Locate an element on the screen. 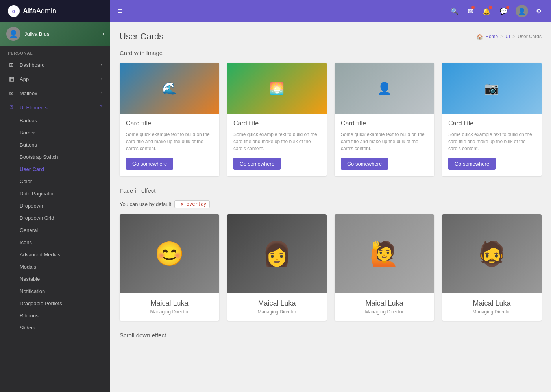 This screenshot has width=551, height=392. user-card-2-title: Managing Director is located at coordinates (277, 312).